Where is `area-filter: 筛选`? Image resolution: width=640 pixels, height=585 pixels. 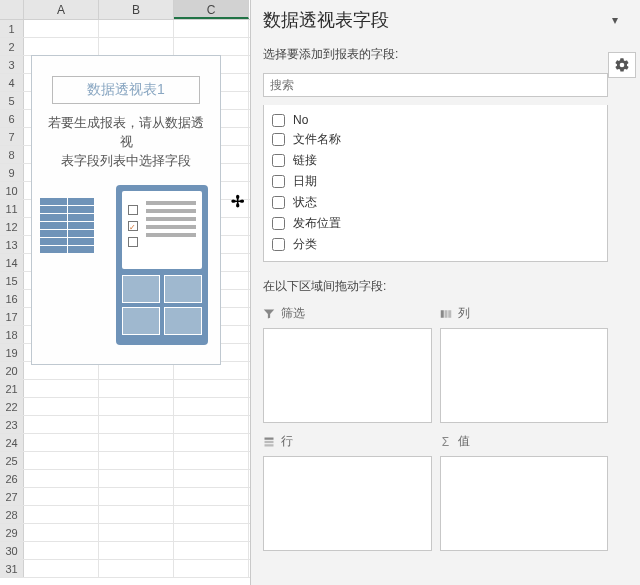 area-filter: 筛选 is located at coordinates (348, 363).